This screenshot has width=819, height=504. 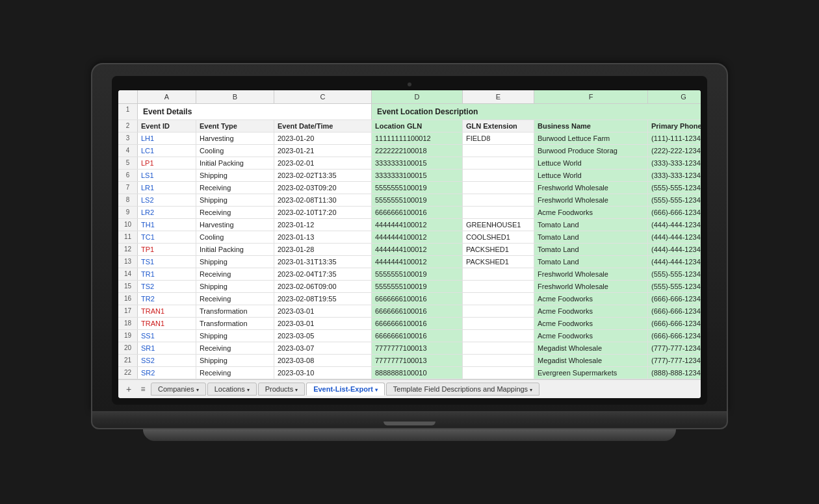 What do you see at coordinates (592, 373) in the screenshot?
I see `cell-business-name: Evergreen Supermarkets` at bounding box center [592, 373].